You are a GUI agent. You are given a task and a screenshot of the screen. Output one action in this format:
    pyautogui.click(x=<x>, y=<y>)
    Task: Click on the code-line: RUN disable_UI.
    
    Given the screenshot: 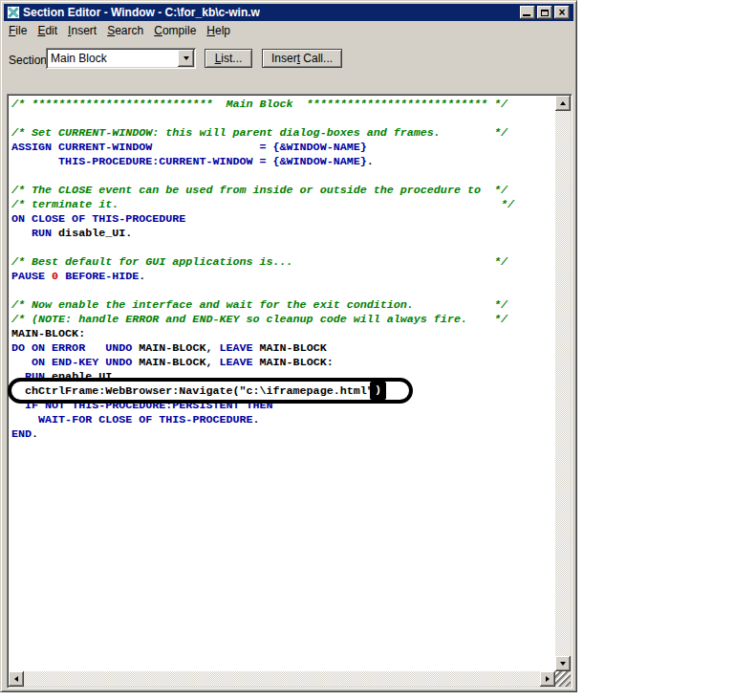 What is the action you would take?
    pyautogui.click(x=283, y=233)
    